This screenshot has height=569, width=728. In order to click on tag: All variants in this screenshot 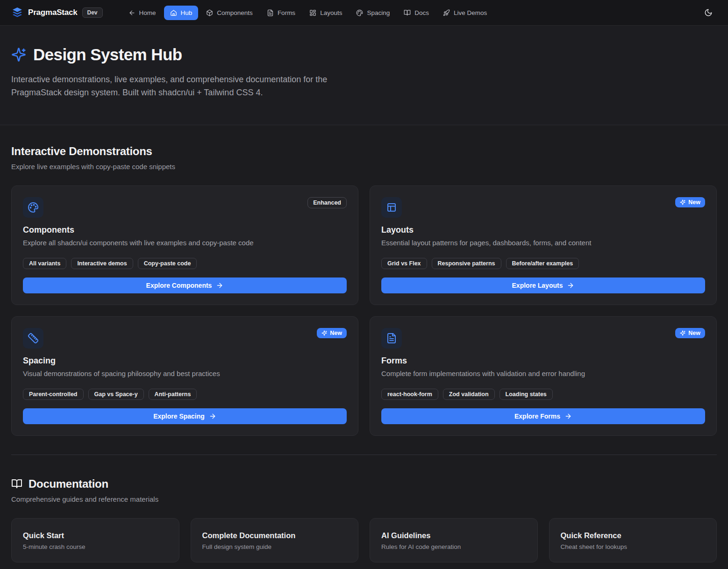, I will do `click(45, 263)`.